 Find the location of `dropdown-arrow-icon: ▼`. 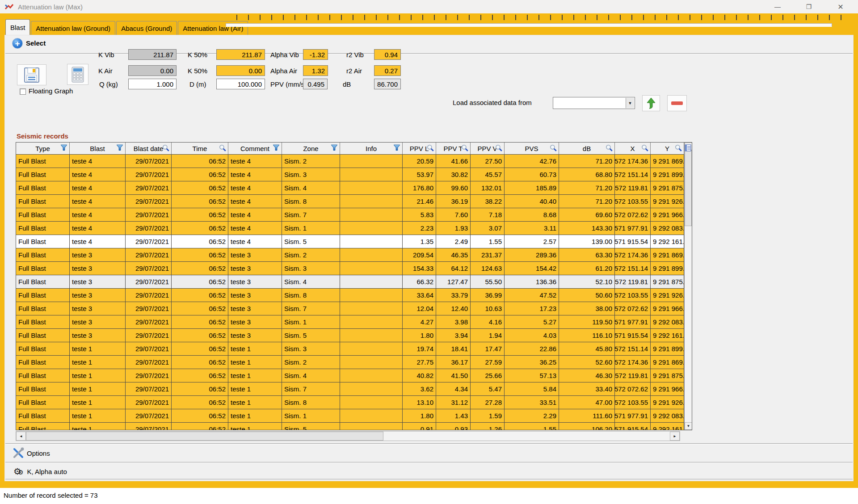

dropdown-arrow-icon: ▼ is located at coordinates (630, 103).